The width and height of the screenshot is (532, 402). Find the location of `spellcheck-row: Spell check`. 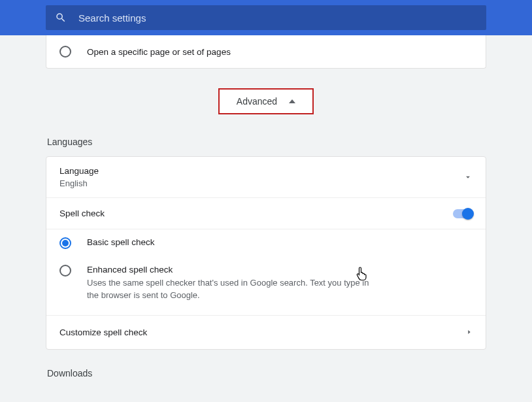

spellcheck-row: Spell check is located at coordinates (266, 214).